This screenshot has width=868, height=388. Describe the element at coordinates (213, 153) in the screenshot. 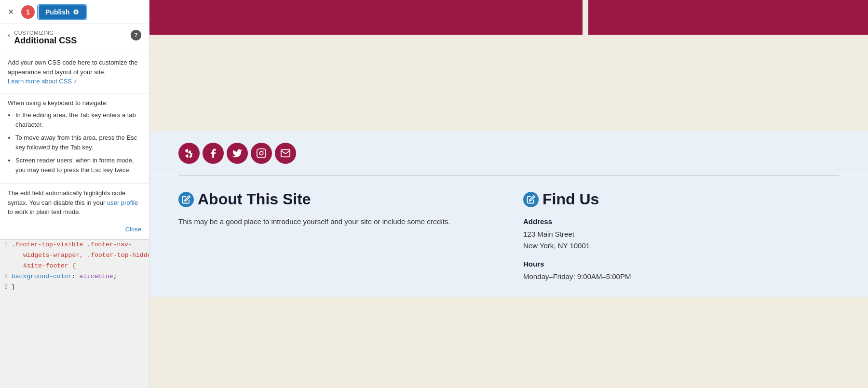

I see `facebook-icon` at that location.